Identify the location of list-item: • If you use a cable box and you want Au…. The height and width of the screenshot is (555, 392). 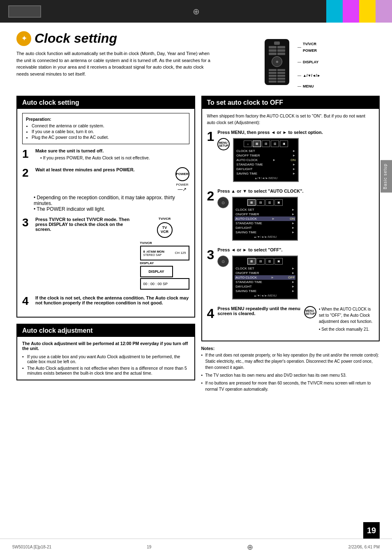
(106, 359).